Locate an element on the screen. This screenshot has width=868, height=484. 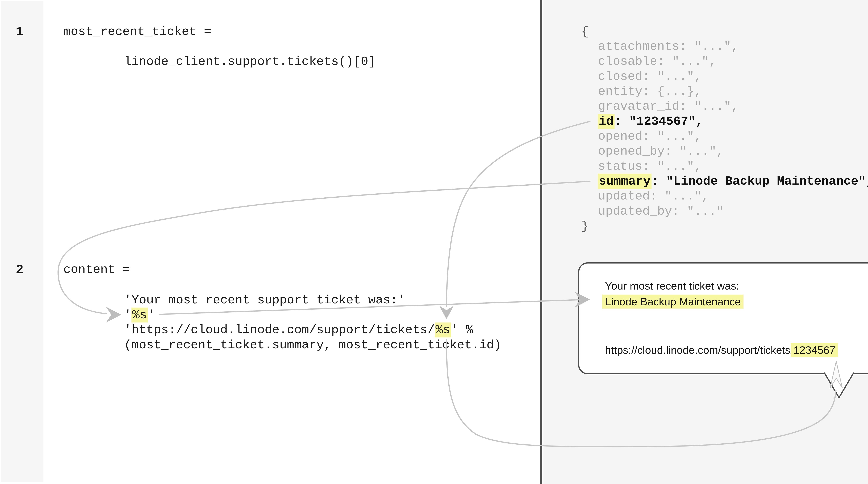
json-field-entity: entity: {...}, is located at coordinates (650, 92).